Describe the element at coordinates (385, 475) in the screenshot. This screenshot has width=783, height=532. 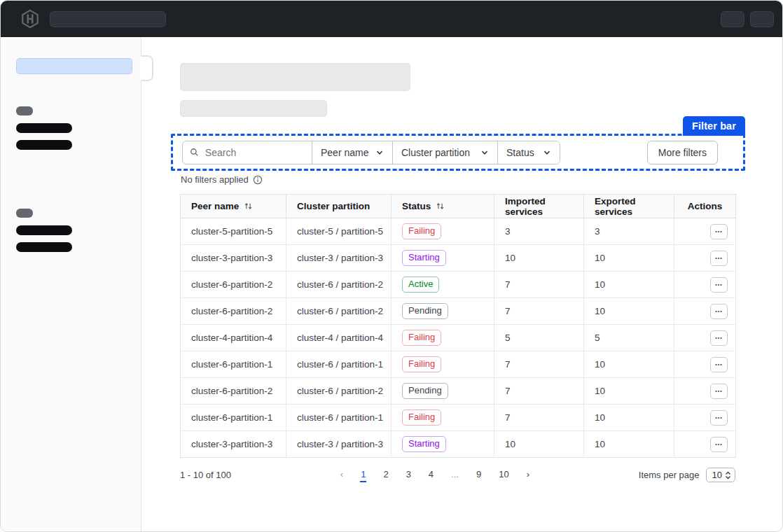
I see `pagination-page-2: 2` at that location.